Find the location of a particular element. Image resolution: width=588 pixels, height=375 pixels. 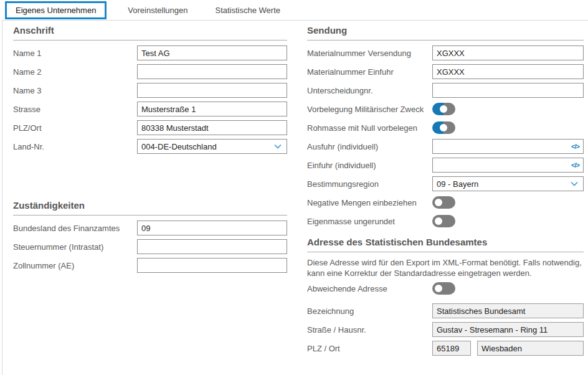

rohmasse-null-label: Rohmasse mit Null vorbelegen is located at coordinates (370, 128).